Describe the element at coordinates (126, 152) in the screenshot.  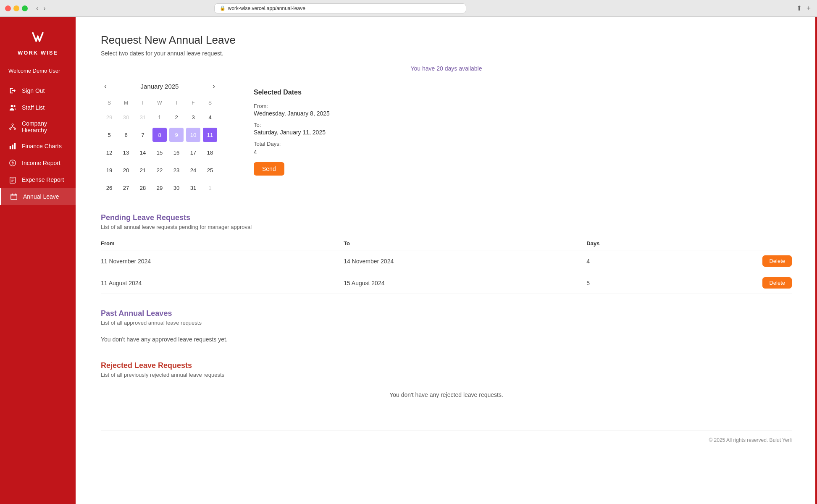
I see `calendar-day: 13` at that location.